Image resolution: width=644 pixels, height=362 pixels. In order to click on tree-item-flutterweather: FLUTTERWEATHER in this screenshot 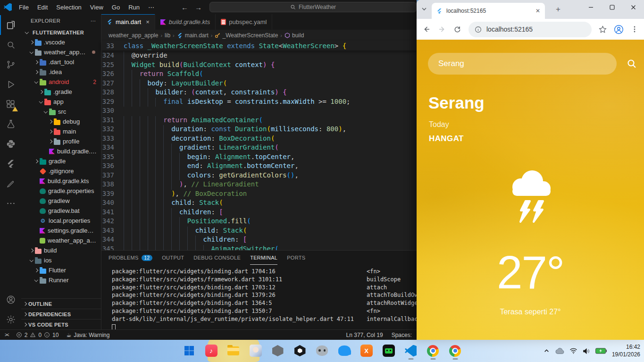, I will do `click(61, 32)`.